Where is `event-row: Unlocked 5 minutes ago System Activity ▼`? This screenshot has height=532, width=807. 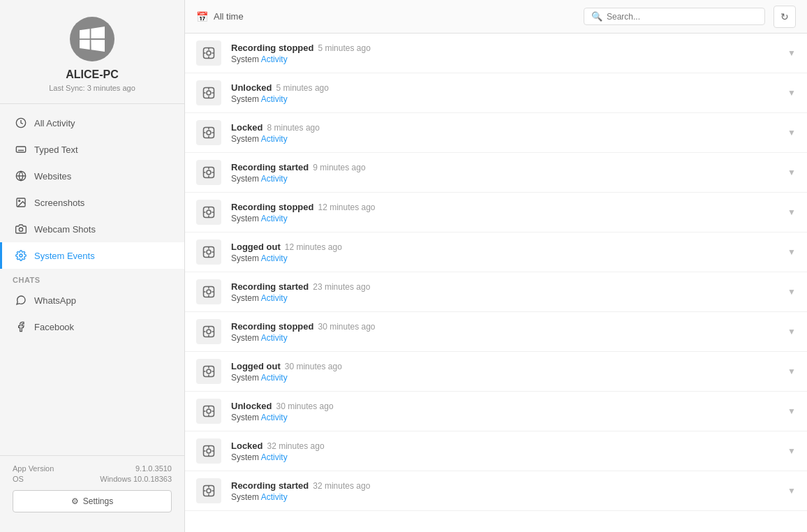
event-row: Unlocked 5 minutes ago System Activity ▼ is located at coordinates (496, 94).